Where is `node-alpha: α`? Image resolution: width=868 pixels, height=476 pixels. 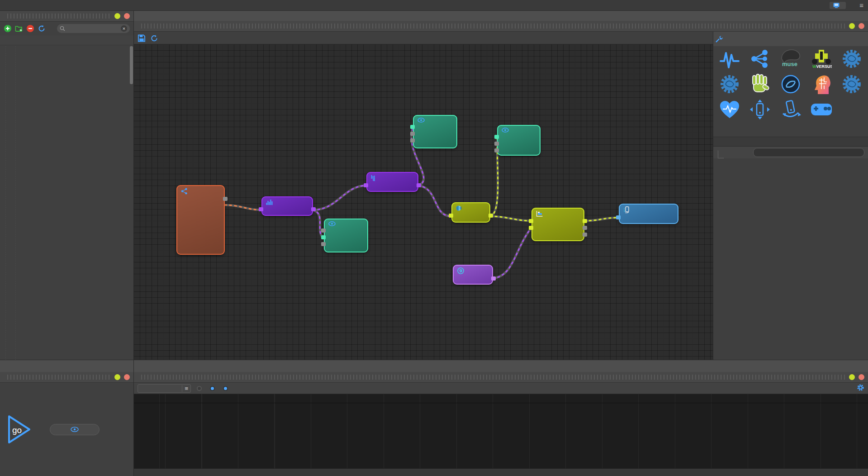
node-alpha: α is located at coordinates (393, 182).